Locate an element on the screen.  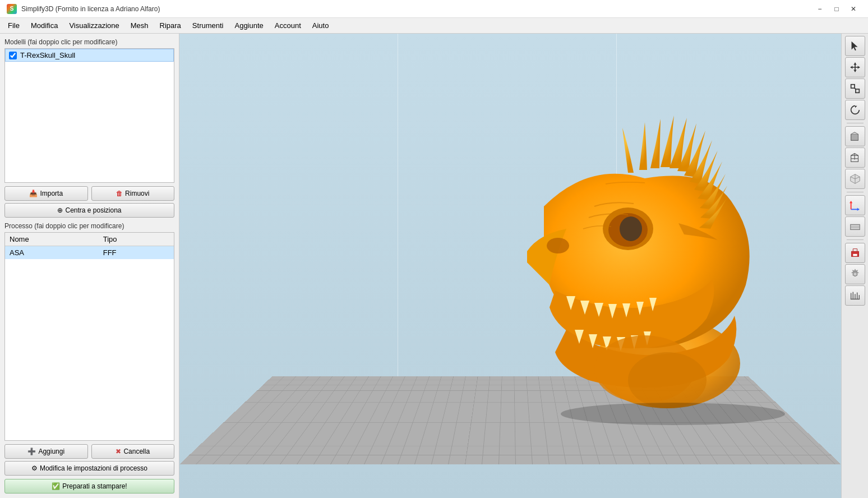
print-object-button is located at coordinates (855, 253).